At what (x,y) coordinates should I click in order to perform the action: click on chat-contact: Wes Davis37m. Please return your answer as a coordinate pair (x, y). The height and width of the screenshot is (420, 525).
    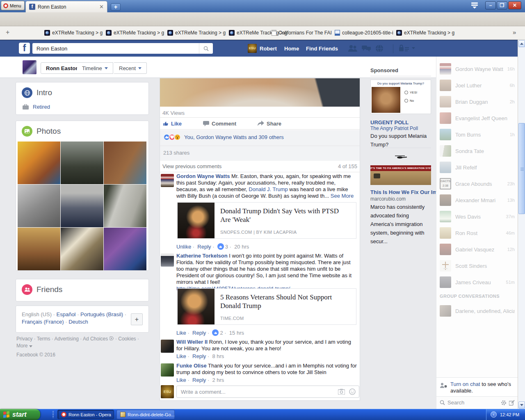
    Looking at the image, I should click on (477, 217).